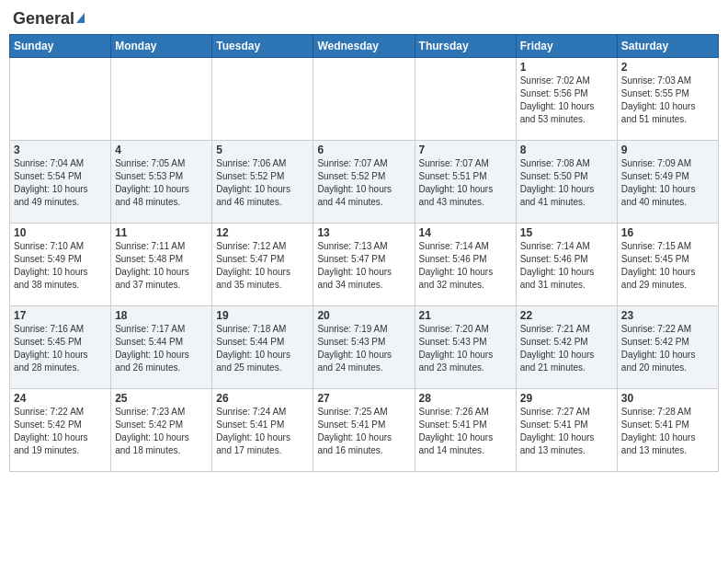 This screenshot has width=728, height=563. I want to click on day-number: 22, so click(566, 316).